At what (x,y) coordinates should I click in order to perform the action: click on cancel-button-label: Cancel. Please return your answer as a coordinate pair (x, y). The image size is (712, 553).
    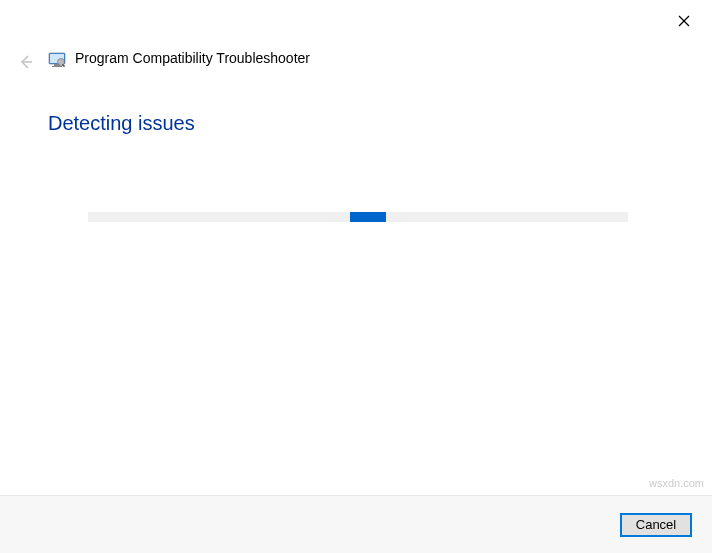
    Looking at the image, I should click on (656, 524).